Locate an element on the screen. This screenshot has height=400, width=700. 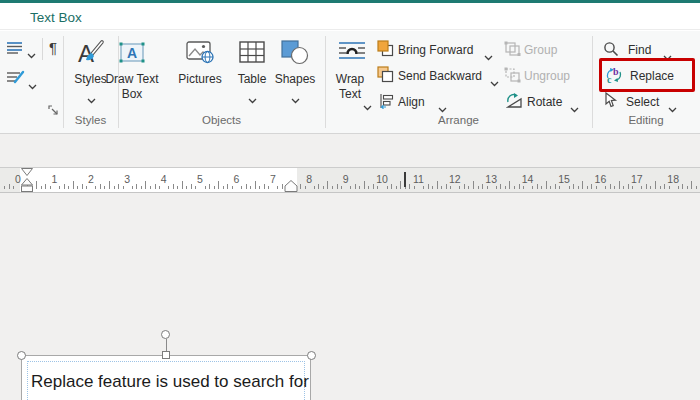
find-button: Find is located at coordinates (640, 50).